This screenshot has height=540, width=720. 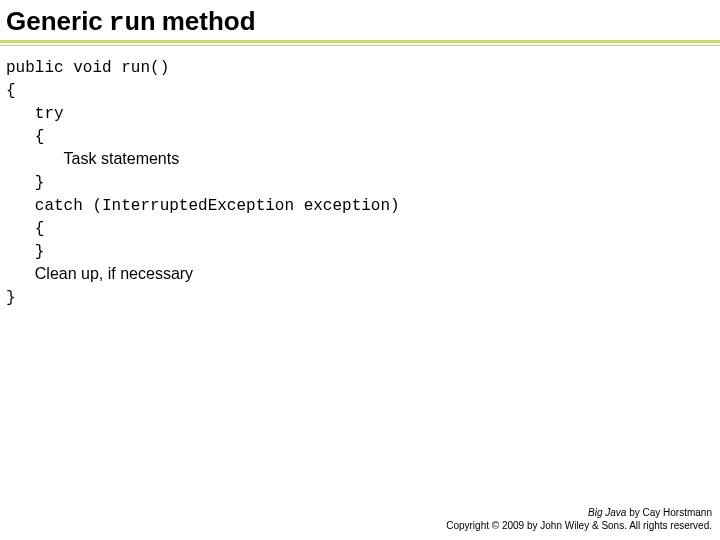 I want to click on title-bar: Generic run method, so click(x=360, y=22).